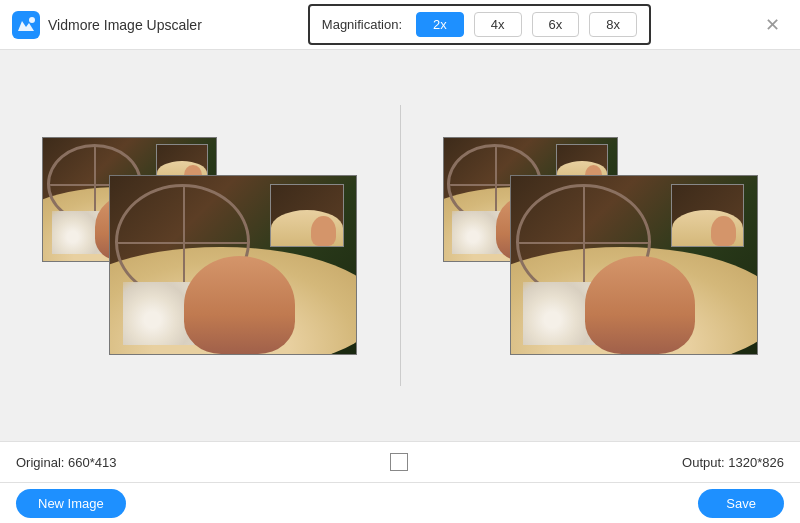  Describe the element at coordinates (634, 265) in the screenshot. I see `output-photo-woman-front` at that location.